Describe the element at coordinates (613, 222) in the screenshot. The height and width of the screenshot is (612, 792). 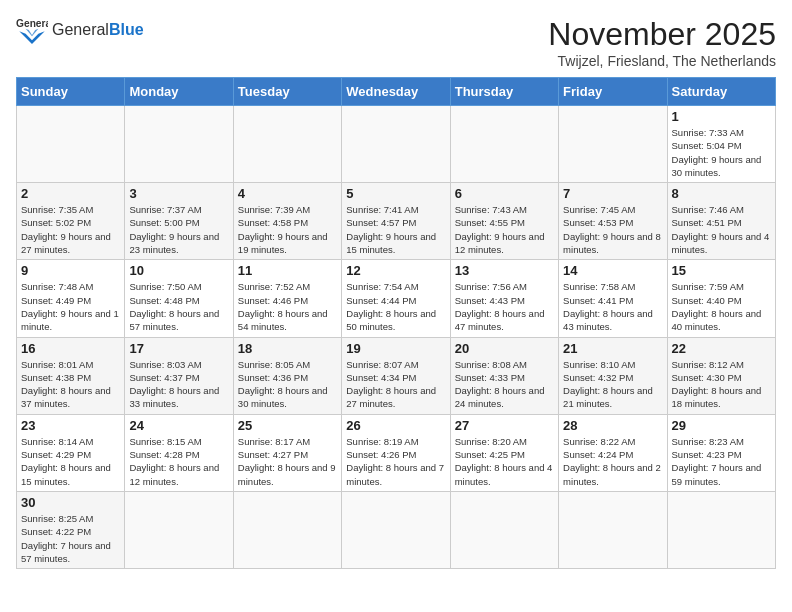
I see `table-row: 7Sunrise: 7:45 AM Sunset: 4:53 PM Daylig…` at that location.